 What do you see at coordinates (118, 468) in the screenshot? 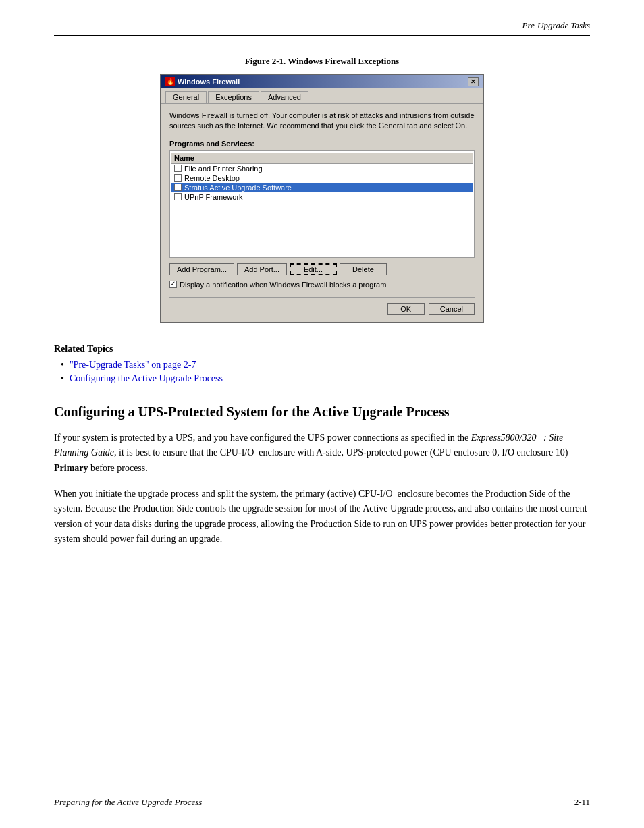
I see `para1-text3: before process.` at bounding box center [118, 468].